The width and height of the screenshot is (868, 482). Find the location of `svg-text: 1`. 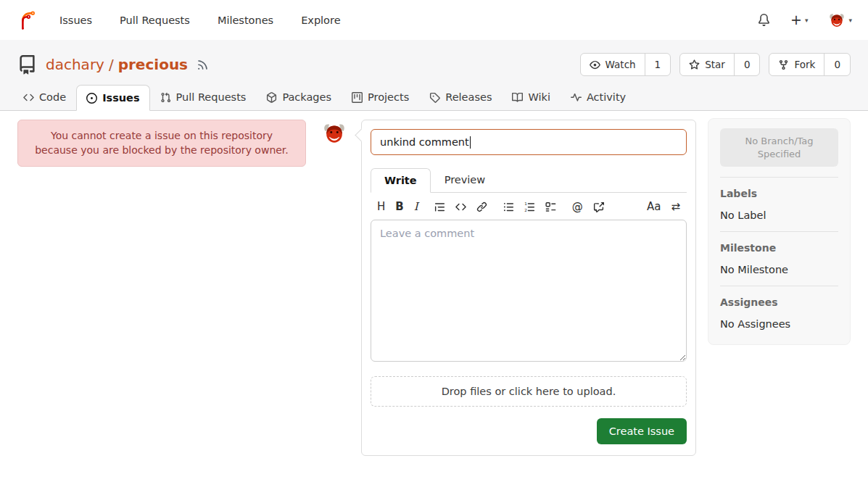

svg-text: 1 is located at coordinates (526, 204).